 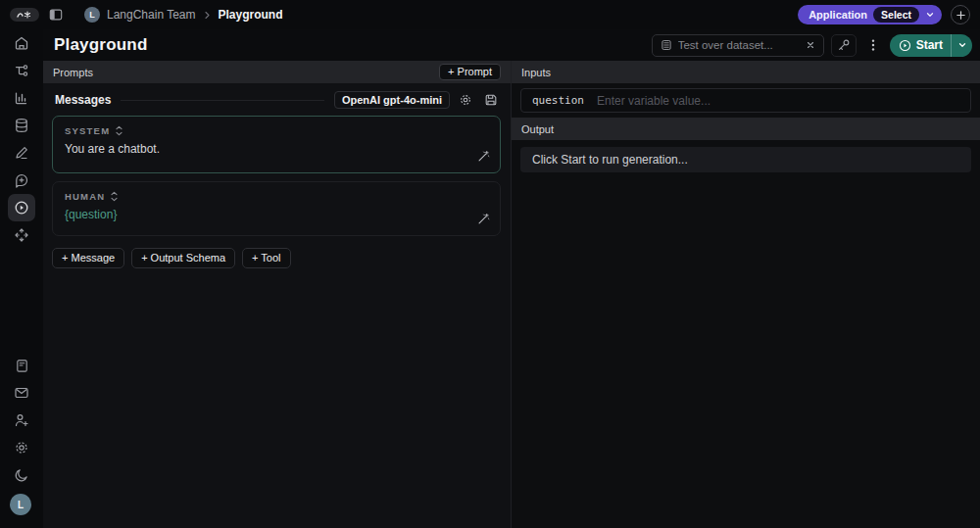 I want to click on database-icon, so click(x=22, y=125).